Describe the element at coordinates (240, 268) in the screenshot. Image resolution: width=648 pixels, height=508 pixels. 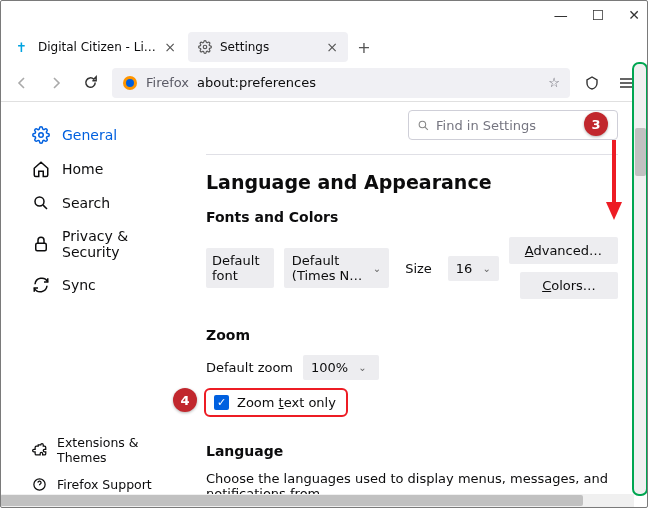
I see `default-font-label: Default font` at that location.